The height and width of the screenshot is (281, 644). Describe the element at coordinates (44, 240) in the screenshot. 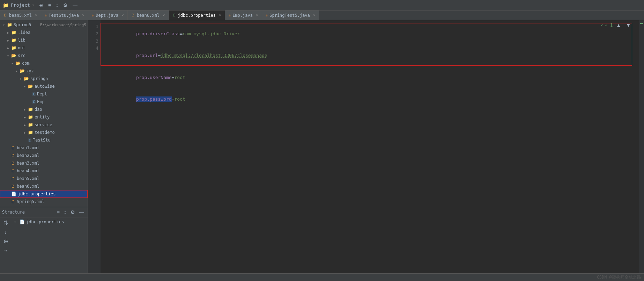

I see `structure-panel: Structure ≡ ↕ ⚙ — ⇅ ↓ ⊕ → ▾` at that location.